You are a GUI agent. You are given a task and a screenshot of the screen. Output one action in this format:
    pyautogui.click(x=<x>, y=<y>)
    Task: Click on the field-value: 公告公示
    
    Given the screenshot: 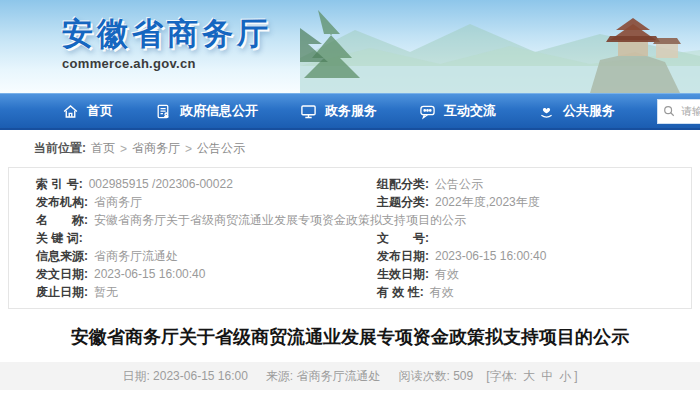 What is the action you would take?
    pyautogui.click(x=459, y=184)
    